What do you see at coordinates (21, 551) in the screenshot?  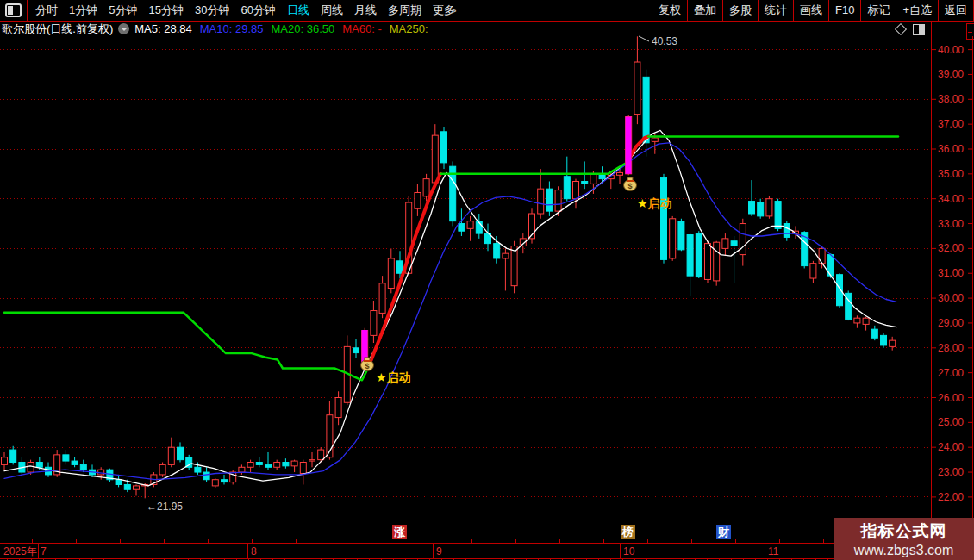 I see `svg-text: 2025年` at bounding box center [21, 551].